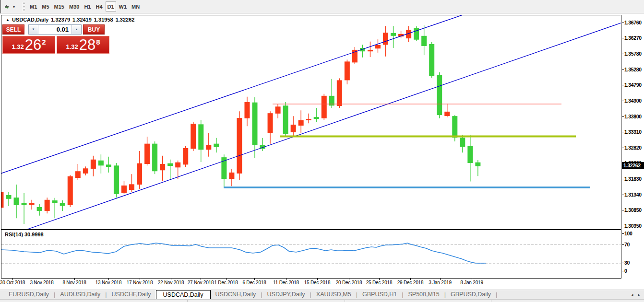  Describe the element at coordinates (349, 283) in the screenshot. I see `date-tick-label: 20 Dec 2018` at that location.